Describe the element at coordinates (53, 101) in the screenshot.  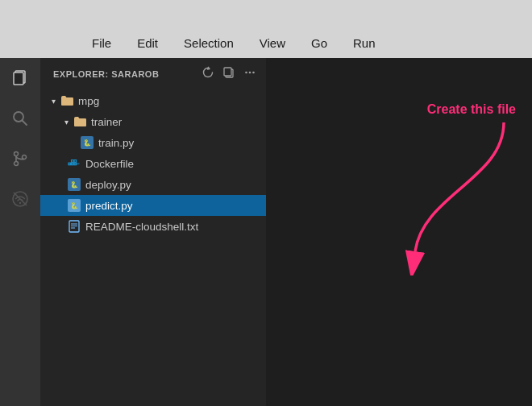
I see `chevron-mpg: ▾` at that location.